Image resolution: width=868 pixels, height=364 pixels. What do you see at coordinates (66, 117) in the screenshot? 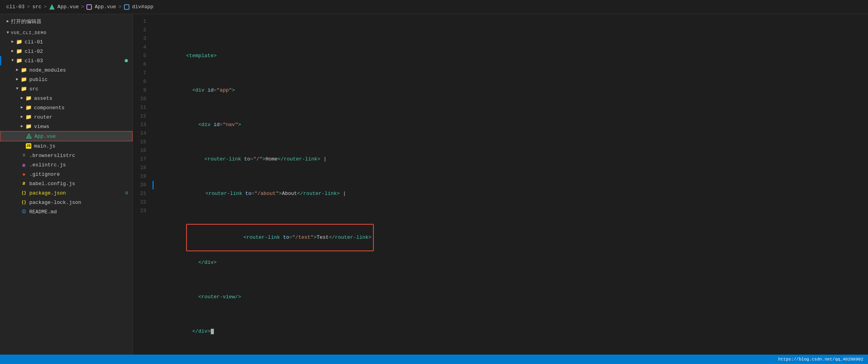
I see `sidebar-item-router: 📁 router` at bounding box center [66, 117].